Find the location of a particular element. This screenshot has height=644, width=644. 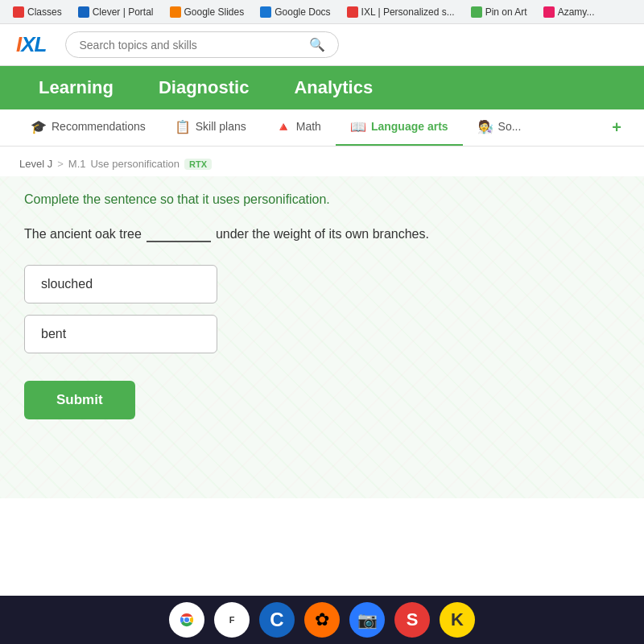

search-icon: 🔍 is located at coordinates (317, 45).